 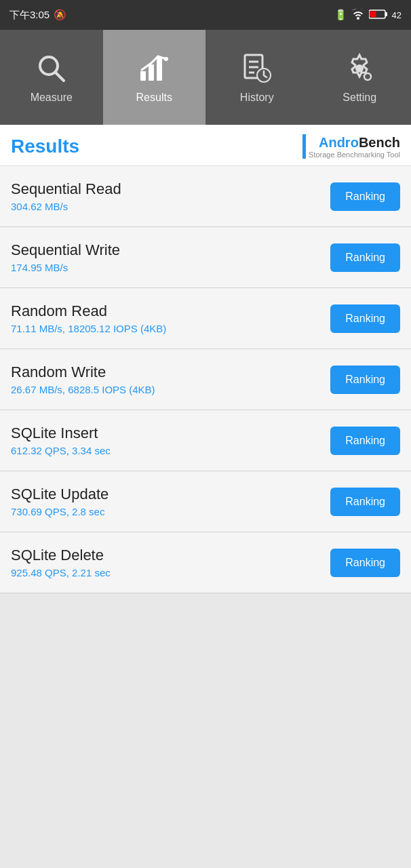 I want to click on tab-setting: Setting, so click(x=360, y=77).